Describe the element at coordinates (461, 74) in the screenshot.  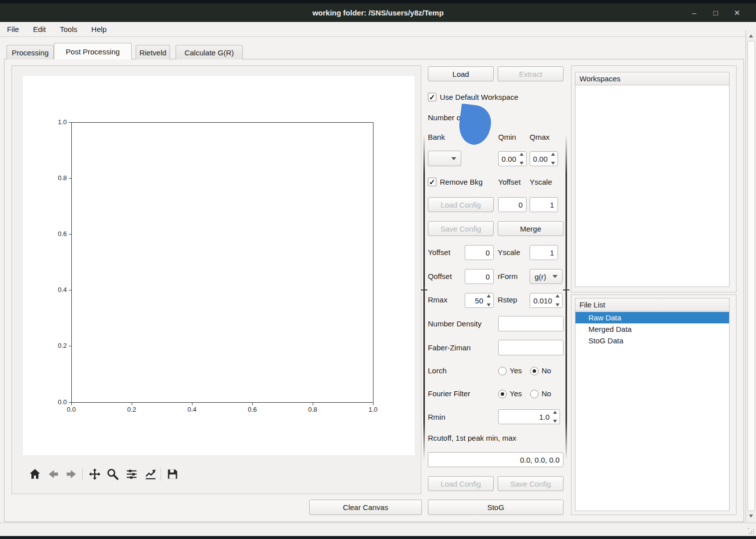
I see `load-button: Load` at that location.